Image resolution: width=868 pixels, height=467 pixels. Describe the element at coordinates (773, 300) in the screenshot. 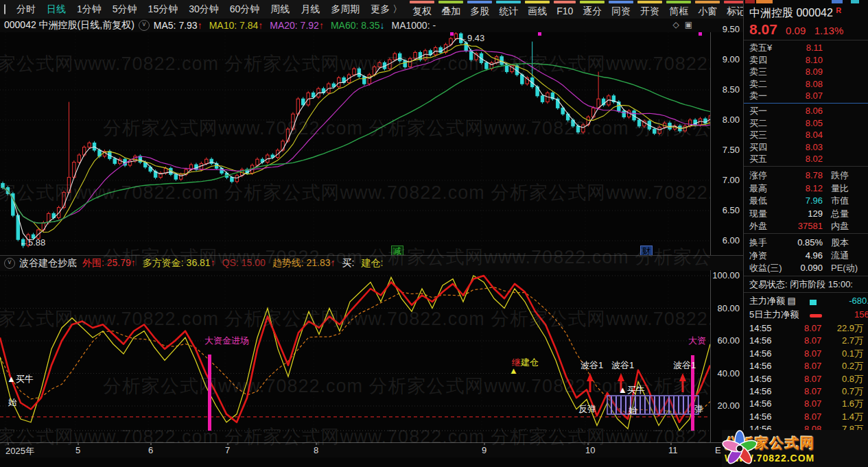

I see `flow-label: 主力净额 ▤` at that location.